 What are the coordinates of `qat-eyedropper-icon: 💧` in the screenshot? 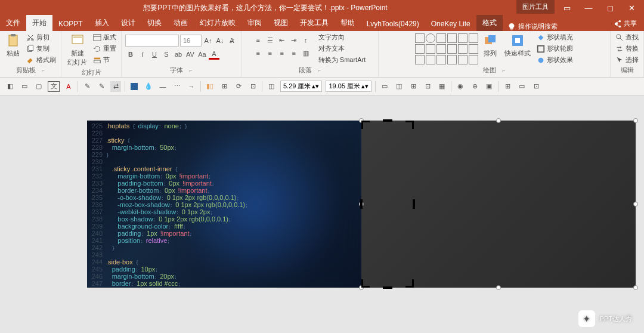 It's located at (148, 87).